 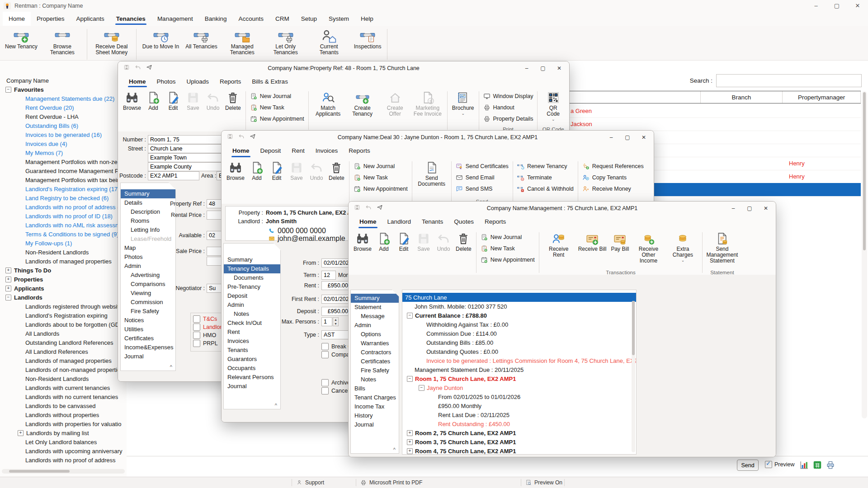 What do you see at coordinates (63, 406) in the screenshot?
I see `sidebar-item-landlords-to-be-canvassed: Landlords to be canvassed` at bounding box center [63, 406].